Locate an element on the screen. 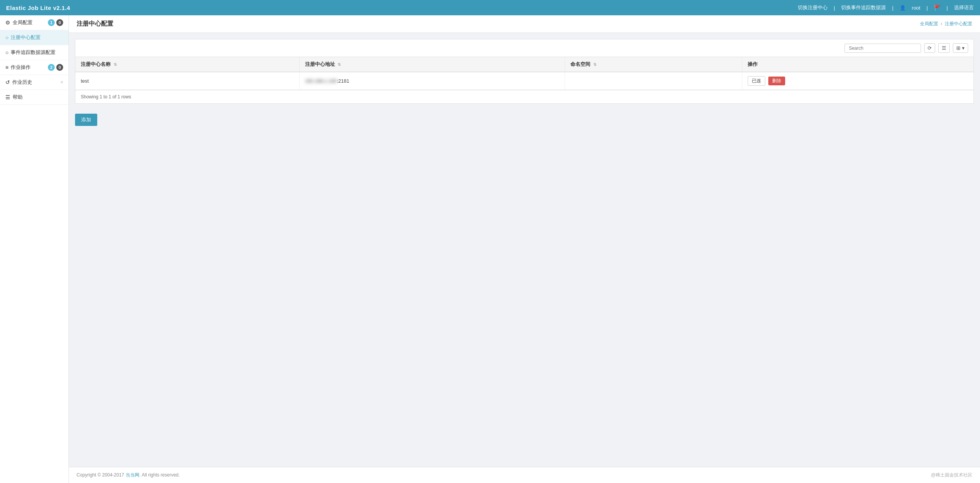 This screenshot has height=483, width=980. sort-icon-name: ⇅ is located at coordinates (115, 64).